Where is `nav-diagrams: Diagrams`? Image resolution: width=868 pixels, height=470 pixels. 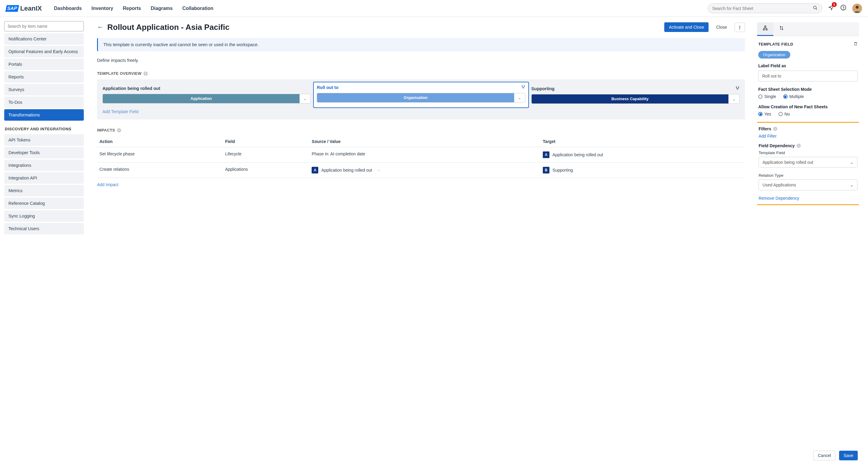
nav-diagrams: Diagrams is located at coordinates (162, 8).